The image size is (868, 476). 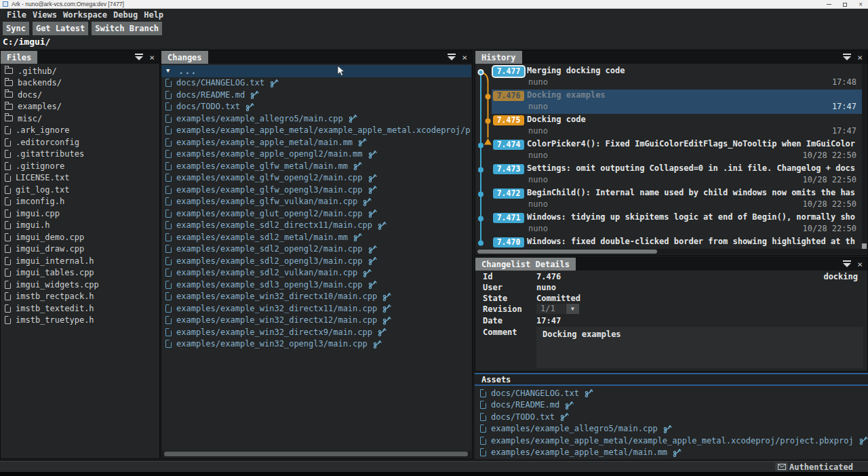 I want to click on history-row: 7.475 Docking code nuno 17:47, so click(x=669, y=126).